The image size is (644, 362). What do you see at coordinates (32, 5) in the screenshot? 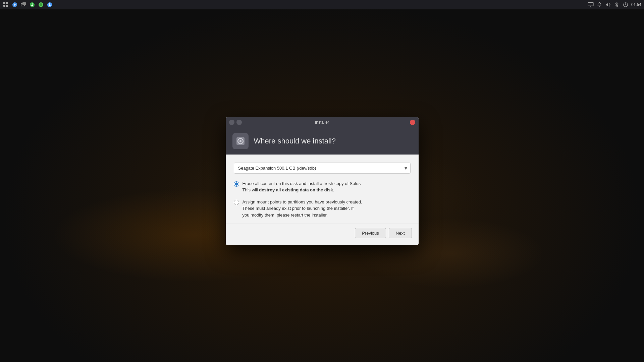
I see `download1-icon` at bounding box center [32, 5].